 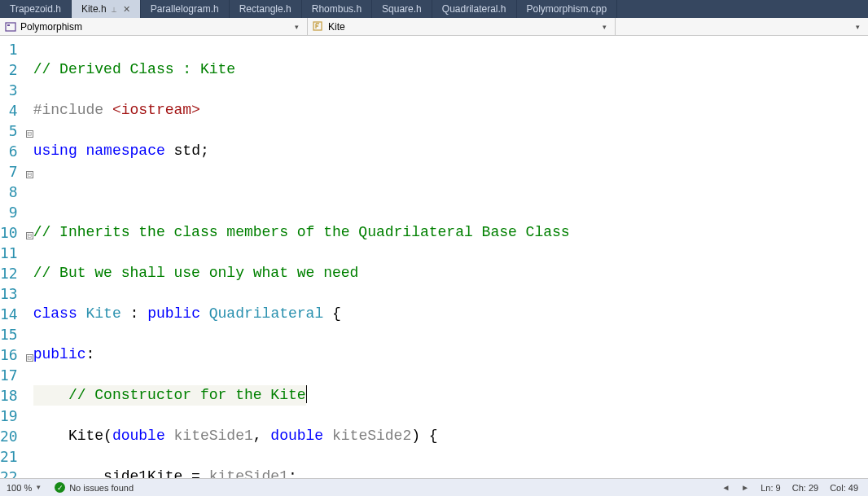 I want to click on scroll-left-icon: ◄, so click(x=726, y=487).